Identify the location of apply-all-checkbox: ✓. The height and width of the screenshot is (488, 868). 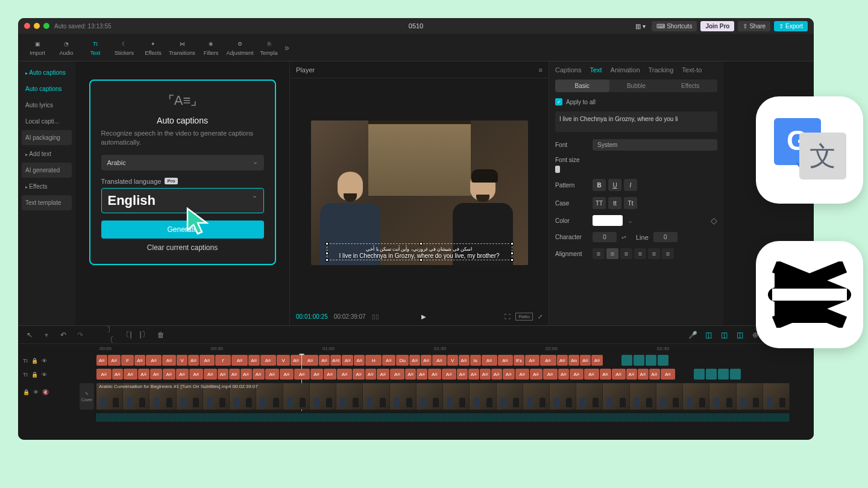
(559, 102).